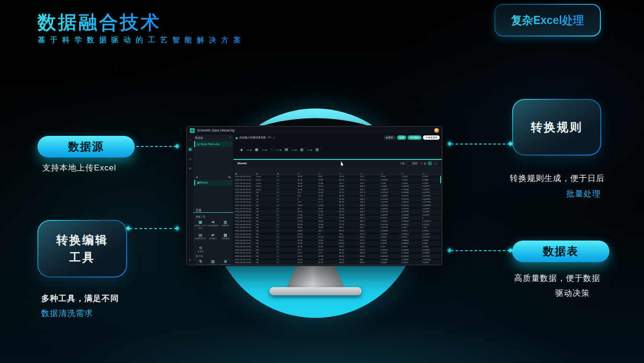 The width and height of the screenshot is (644, 363). Describe the element at coordinates (432, 186) in the screenshot. I see `table-cell: 0.02297` at that location.